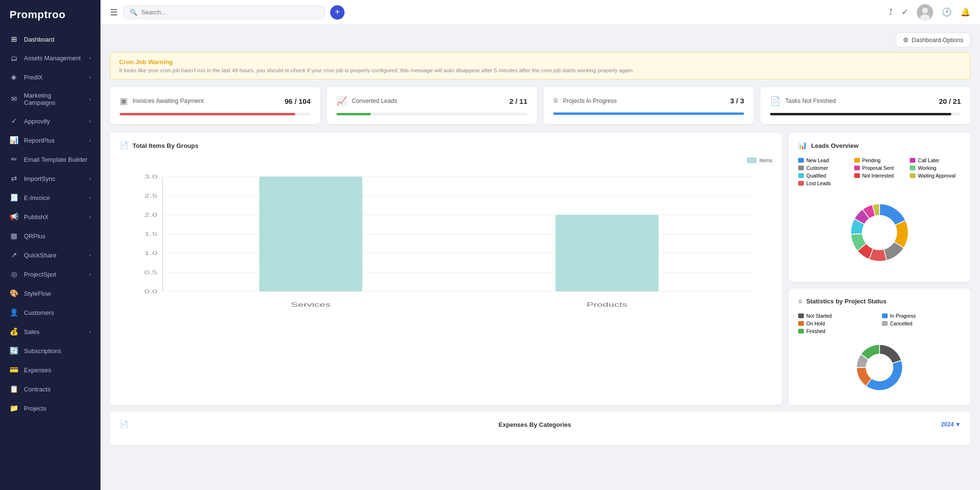 This screenshot has height=490, width=980. Describe the element at coordinates (14, 408) in the screenshot. I see `sidebar-icon-projects: 📁` at that location.